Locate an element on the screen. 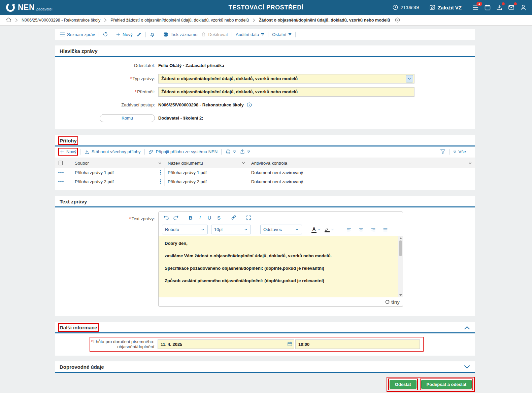 This screenshot has height=393, width=532. bold-button: B is located at coordinates (191, 218).